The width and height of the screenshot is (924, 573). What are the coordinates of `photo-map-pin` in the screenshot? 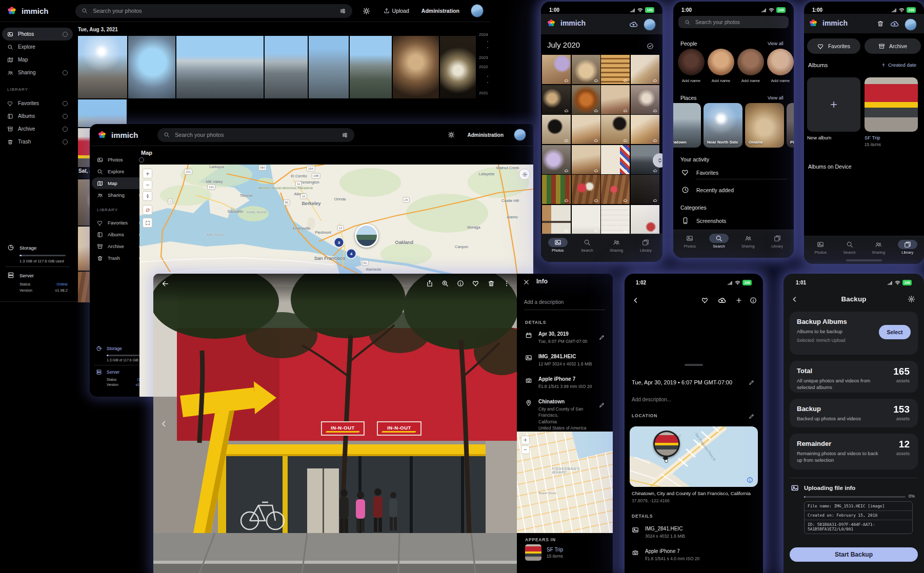 It's located at (667, 444).